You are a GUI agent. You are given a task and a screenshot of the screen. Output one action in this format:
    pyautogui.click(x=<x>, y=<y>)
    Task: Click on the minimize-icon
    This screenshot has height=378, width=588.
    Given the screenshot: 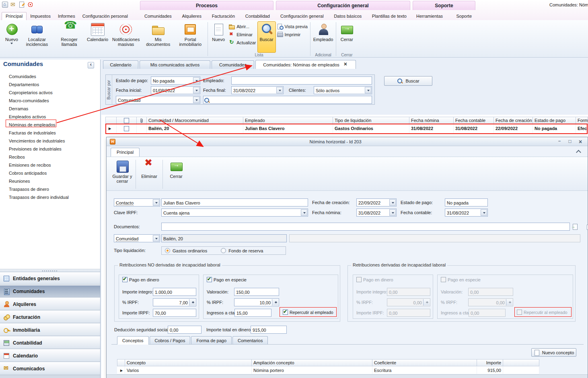 What is the action you would take?
    pyautogui.click(x=559, y=142)
    